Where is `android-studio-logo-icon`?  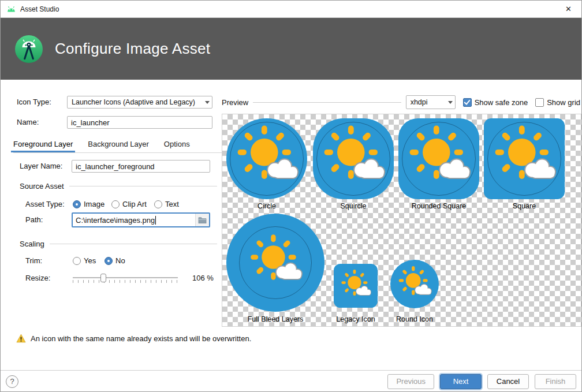
android-studio-logo-icon is located at coordinates (29, 49).